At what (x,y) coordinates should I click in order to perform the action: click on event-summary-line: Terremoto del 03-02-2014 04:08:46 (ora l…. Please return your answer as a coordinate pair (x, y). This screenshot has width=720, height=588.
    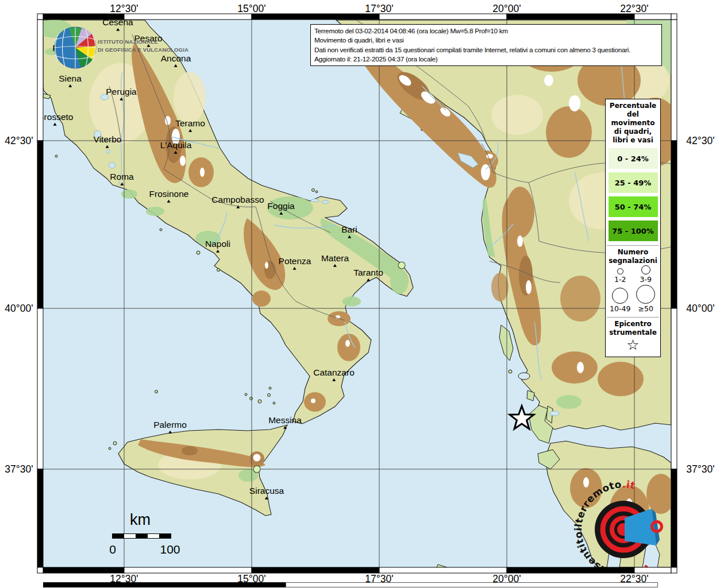
    Looking at the image, I should click on (486, 31).